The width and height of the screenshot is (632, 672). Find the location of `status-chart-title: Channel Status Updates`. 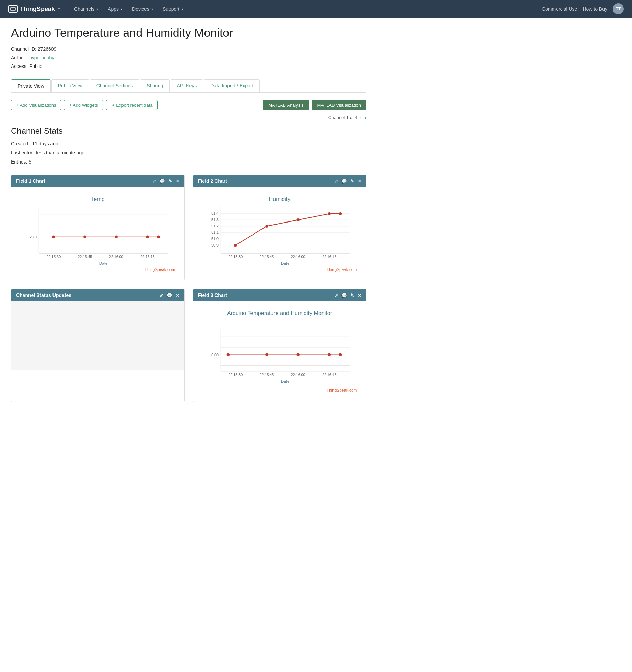

status-chart-title: Channel Status Updates is located at coordinates (44, 295).